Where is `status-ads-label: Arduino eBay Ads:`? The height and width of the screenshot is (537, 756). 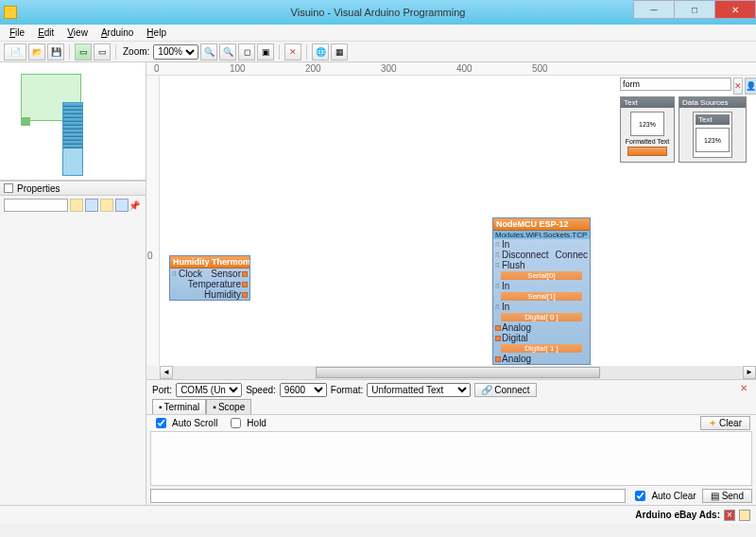
status-ads-label: Arduino eBay Ads: is located at coordinates (678, 514).